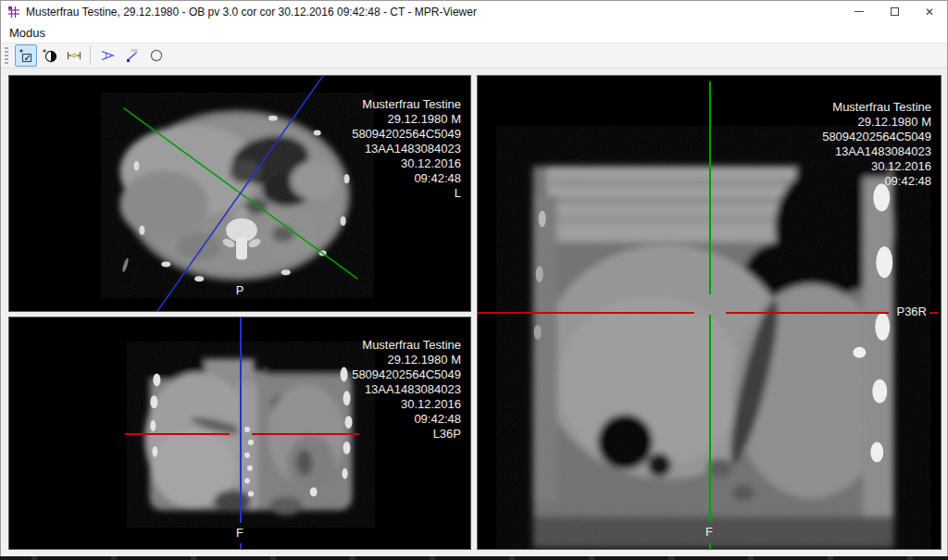 The height and width of the screenshot is (560, 948). What do you see at coordinates (14, 12) in the screenshot?
I see `app-icon` at bounding box center [14, 12].